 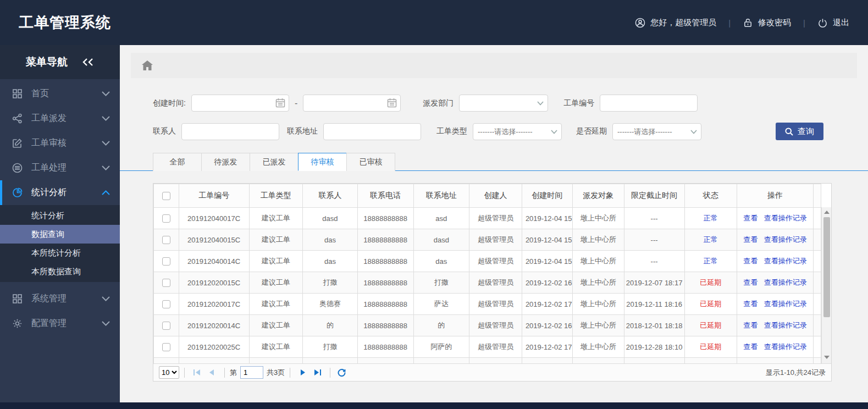 What do you see at coordinates (212, 373) in the screenshot?
I see `prev-page-icon` at bounding box center [212, 373].